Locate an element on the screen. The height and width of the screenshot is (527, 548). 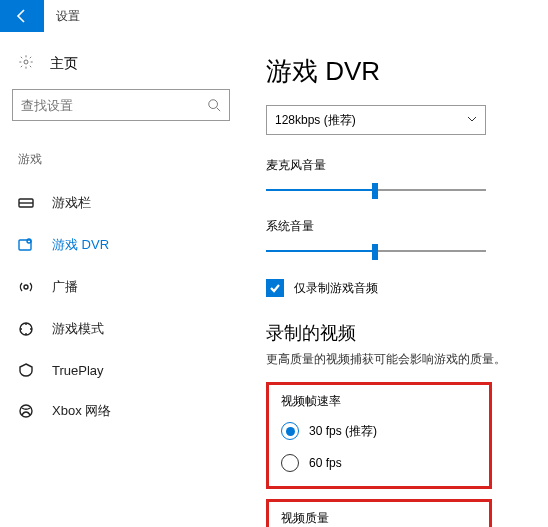
gamebar-icon is located at coordinates (26, 203).